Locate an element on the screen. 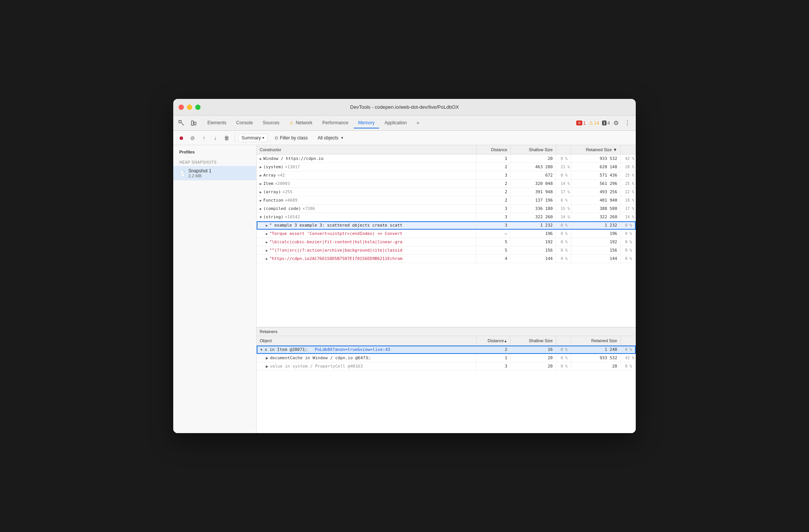 Image resolution: width=809 pixels, height=532 pixels. table-row: "https://cdpn.io2AC766158D5B7507E170156E… is located at coordinates (446, 259).